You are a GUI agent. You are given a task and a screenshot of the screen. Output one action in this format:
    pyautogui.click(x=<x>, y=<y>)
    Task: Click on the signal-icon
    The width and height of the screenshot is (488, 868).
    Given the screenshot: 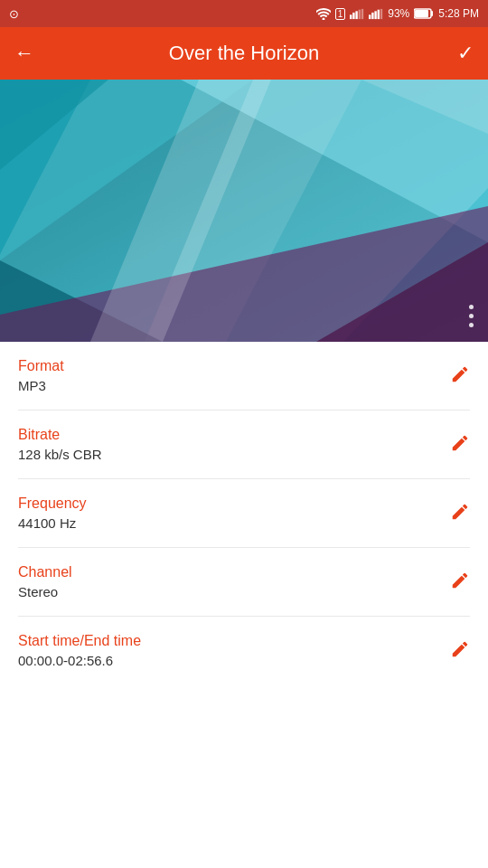 What is the action you would take?
    pyautogui.click(x=357, y=14)
    